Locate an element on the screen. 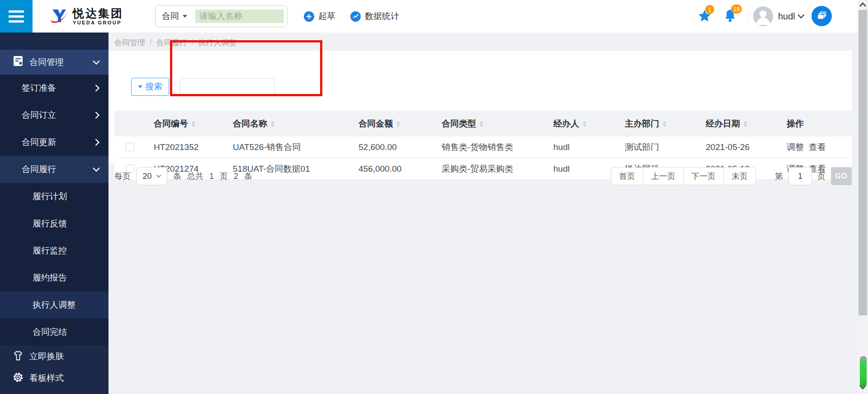  caret-down-icon is located at coordinates (140, 87).